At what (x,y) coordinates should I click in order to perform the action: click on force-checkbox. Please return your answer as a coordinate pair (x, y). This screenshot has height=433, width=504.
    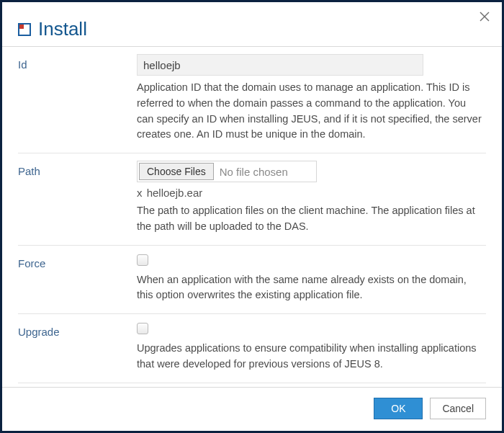
    Looking at the image, I should click on (143, 260).